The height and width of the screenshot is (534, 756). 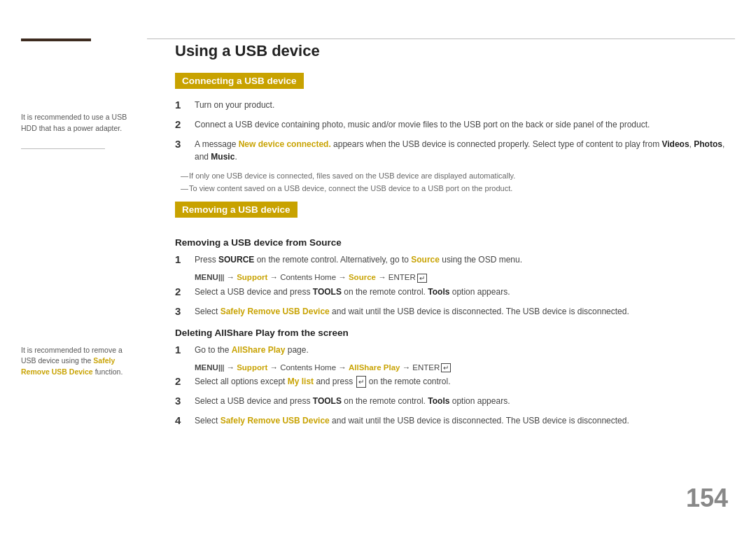 What do you see at coordinates (56, 40) in the screenshot?
I see `sidebar-accent-bar` at bounding box center [56, 40].